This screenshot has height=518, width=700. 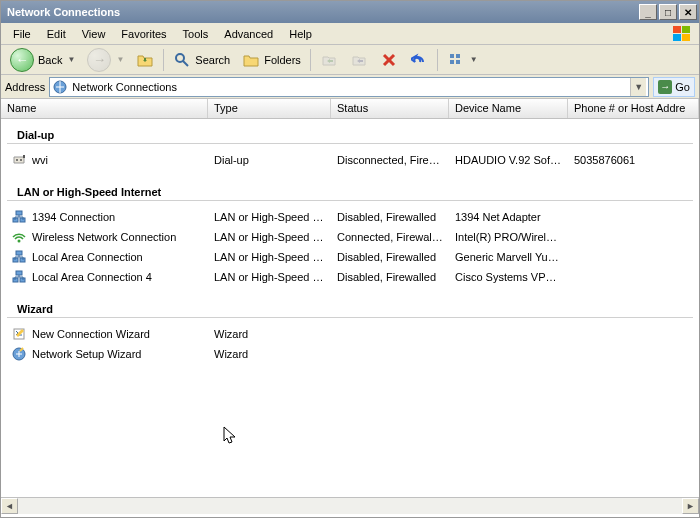 I want to click on folder-up-icon, so click(x=145, y=60).